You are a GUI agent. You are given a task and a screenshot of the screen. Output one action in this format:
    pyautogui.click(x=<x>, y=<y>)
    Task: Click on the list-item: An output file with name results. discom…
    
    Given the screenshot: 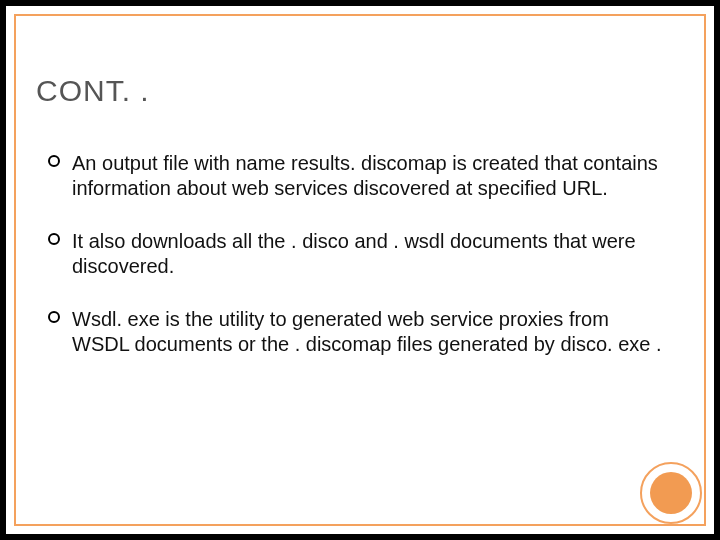 What is the action you would take?
    pyautogui.click(x=356, y=176)
    